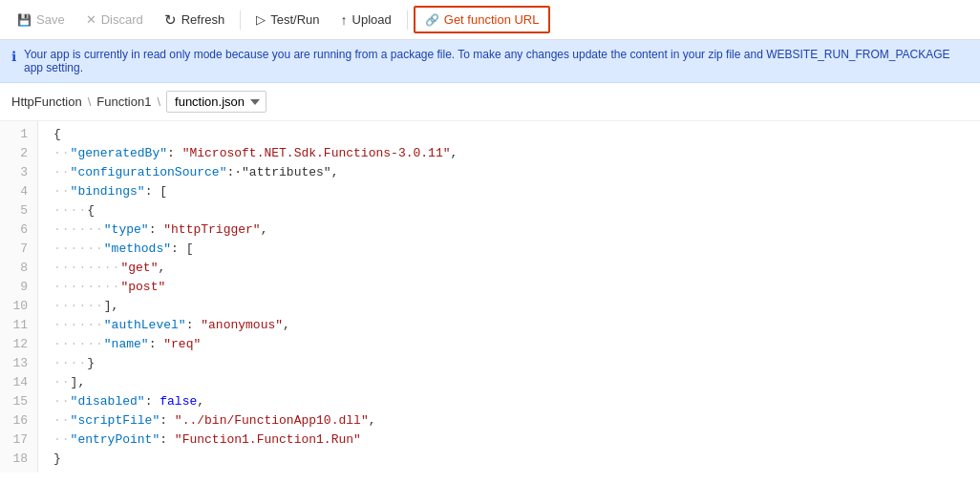 This screenshot has width=980, height=483. What do you see at coordinates (19, 230) in the screenshot?
I see `line-number: 6` at bounding box center [19, 230].